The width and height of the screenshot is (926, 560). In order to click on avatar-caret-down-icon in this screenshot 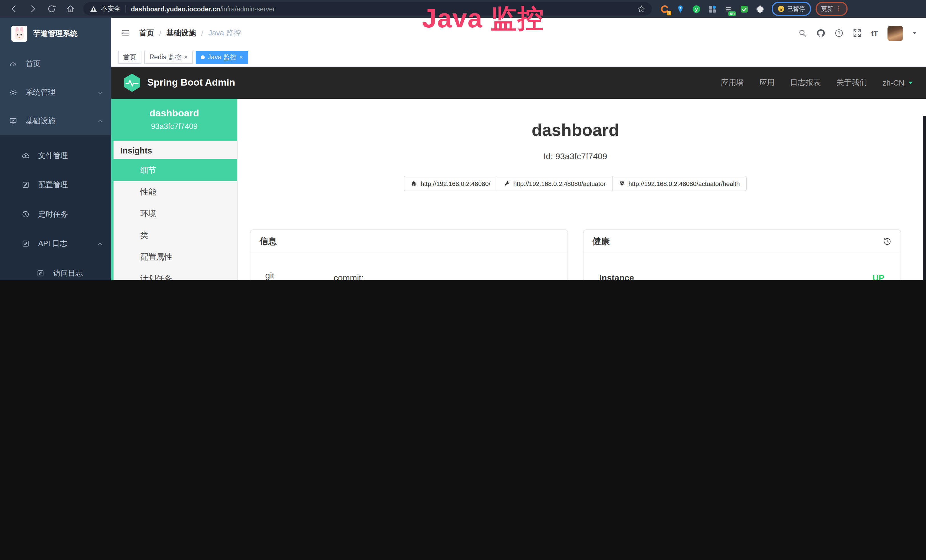, I will do `click(914, 33)`.